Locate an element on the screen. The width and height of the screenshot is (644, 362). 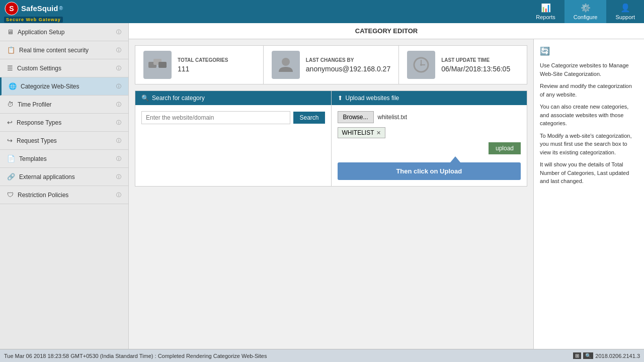
sidebar-item-realtime-content: 📋 Real time content security ⓘ is located at coordinates (64, 50).